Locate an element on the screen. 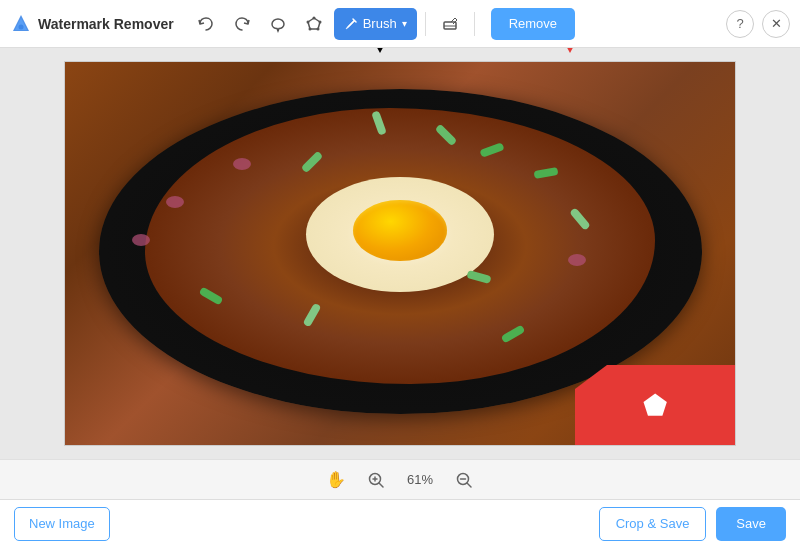  remove-label: Remove is located at coordinates (533, 24).